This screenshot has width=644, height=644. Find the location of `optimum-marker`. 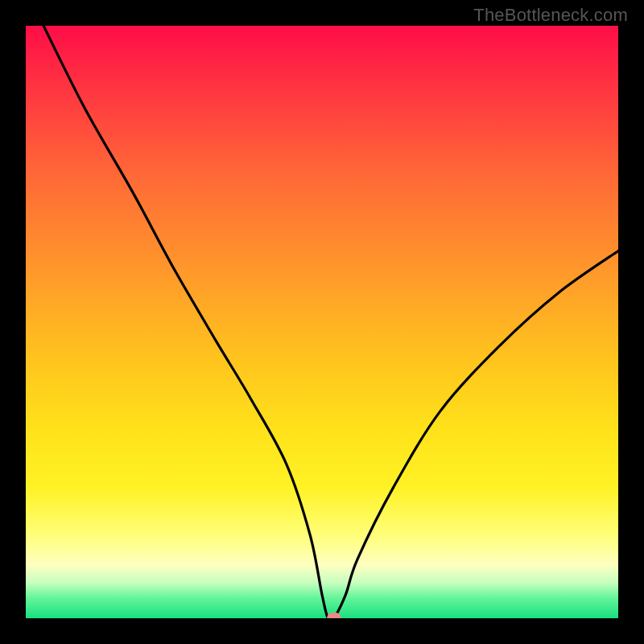

optimum-marker is located at coordinates (334, 615).